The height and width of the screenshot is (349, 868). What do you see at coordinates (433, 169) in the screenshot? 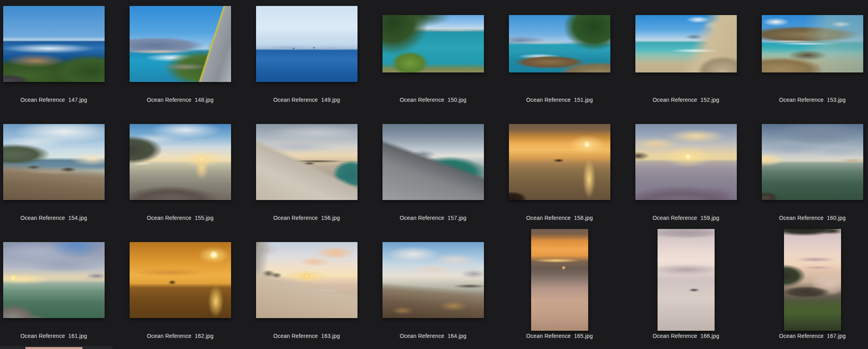
I see `file-item: Ocean Reference 157.jpg` at bounding box center [433, 169].